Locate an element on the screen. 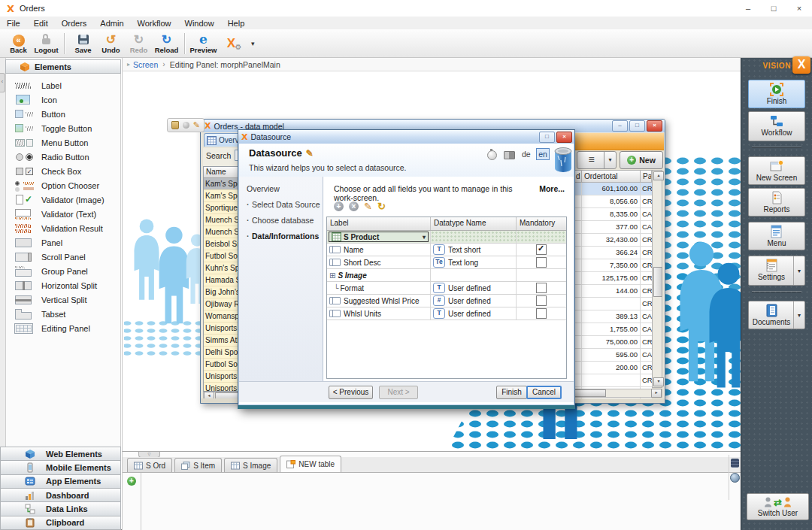  visionx-logo-icon: X is located at coordinates (801, 65).